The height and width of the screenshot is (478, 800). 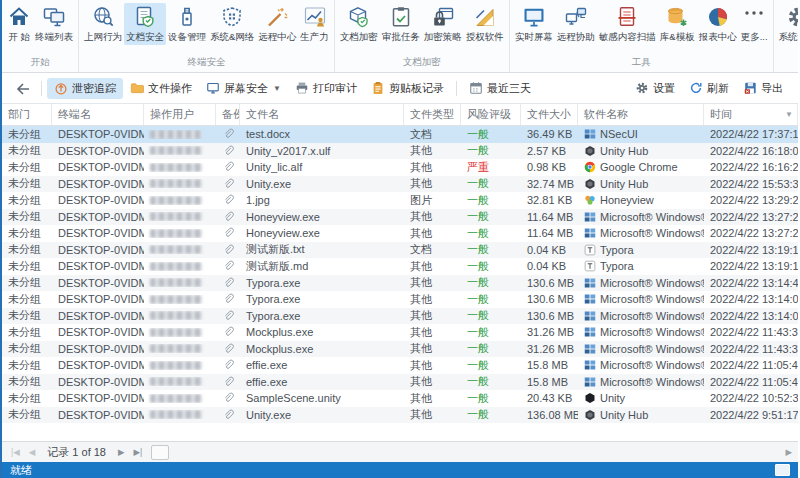 I want to click on cell-terminal: DESKTOP-0VIDMDJ, so click(x=98, y=151).